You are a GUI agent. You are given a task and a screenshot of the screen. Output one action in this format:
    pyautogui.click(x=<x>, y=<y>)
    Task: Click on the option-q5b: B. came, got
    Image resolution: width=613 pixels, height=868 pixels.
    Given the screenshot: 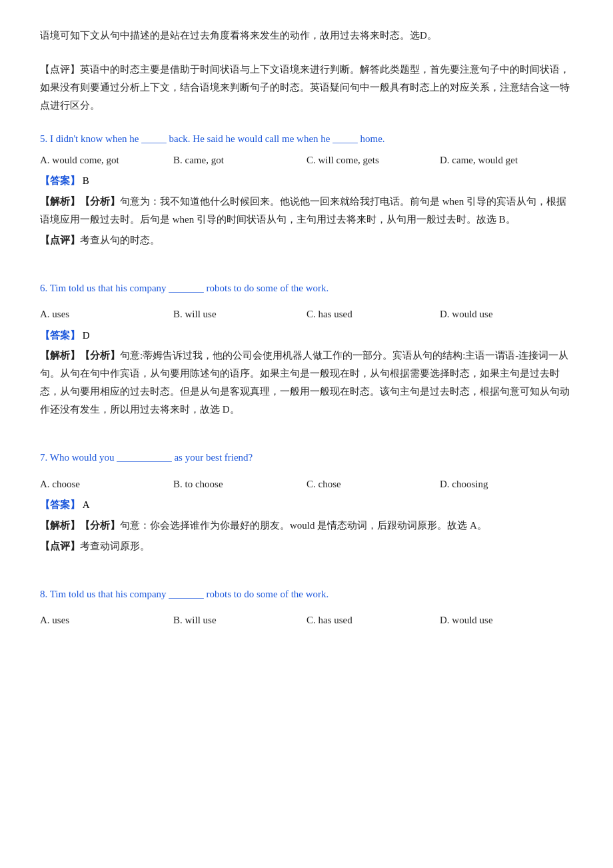 What is the action you would take?
    pyautogui.click(x=240, y=161)
    